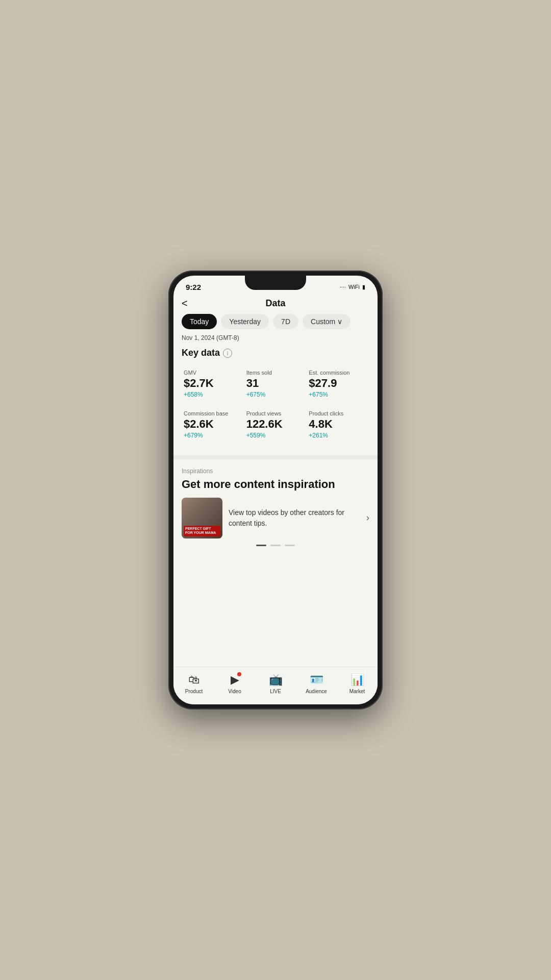  Describe the element at coordinates (353, 287) in the screenshot. I see `status-icons: ···· WiFi ▮` at that location.